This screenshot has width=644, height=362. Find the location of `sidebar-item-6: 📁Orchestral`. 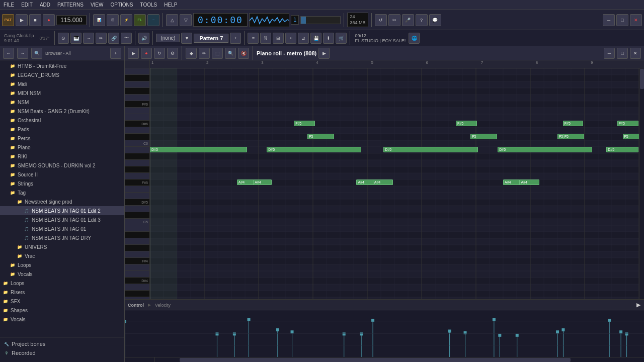

sidebar-item-6: 📁Orchestral is located at coordinates (62, 120).